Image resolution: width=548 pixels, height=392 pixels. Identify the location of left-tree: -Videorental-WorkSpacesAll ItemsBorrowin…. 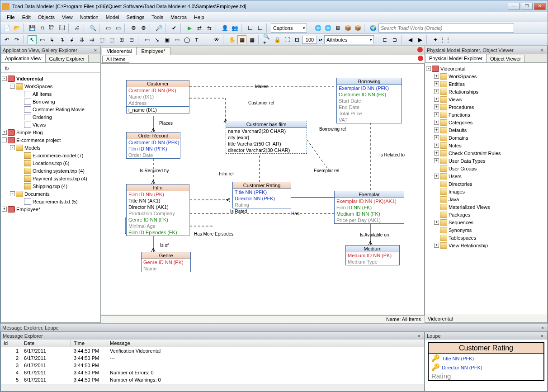
(51, 198).